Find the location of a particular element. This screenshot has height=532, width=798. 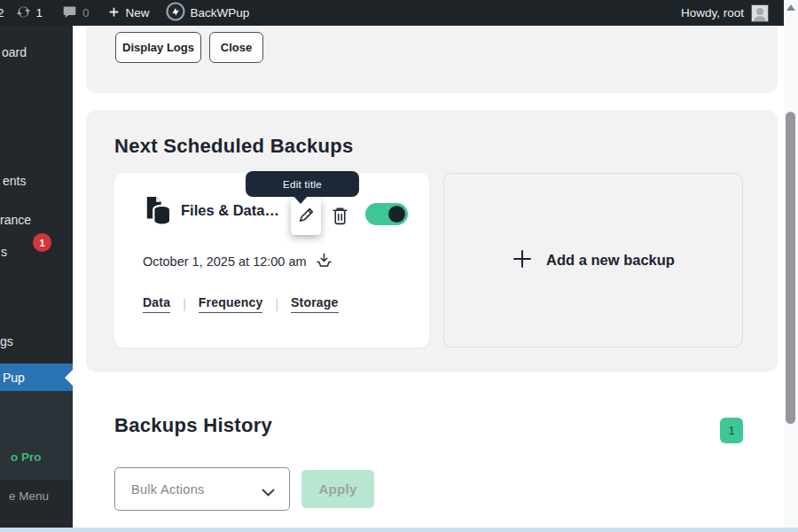

tooltip-text: Edit title is located at coordinates (302, 184).